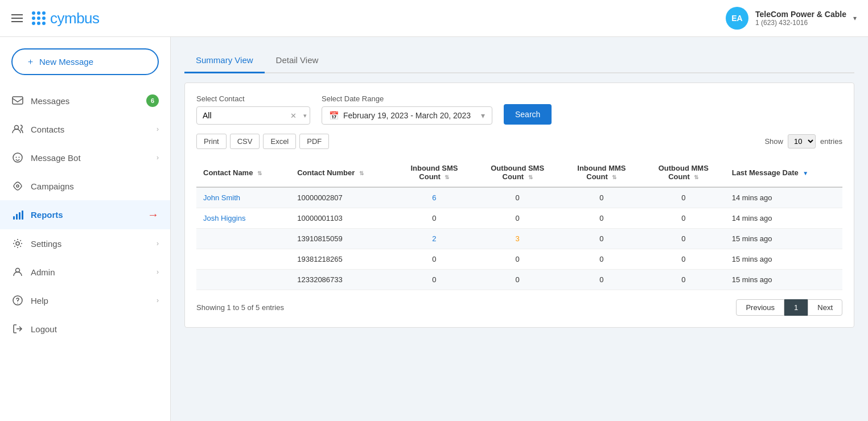 This screenshot has width=868, height=421. I want to click on company-phone: 1 (623) 432-1016, so click(801, 23).